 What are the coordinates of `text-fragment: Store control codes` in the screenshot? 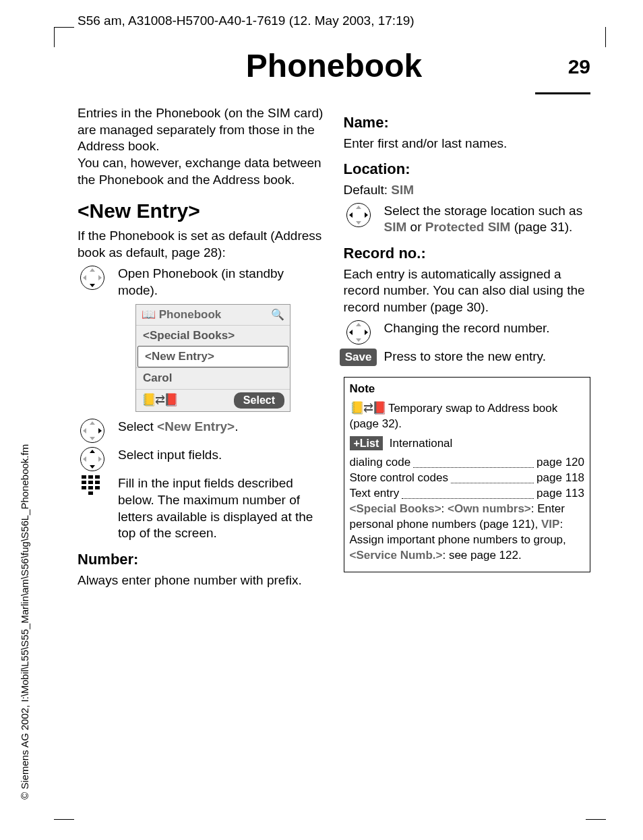 It's located at (399, 479).